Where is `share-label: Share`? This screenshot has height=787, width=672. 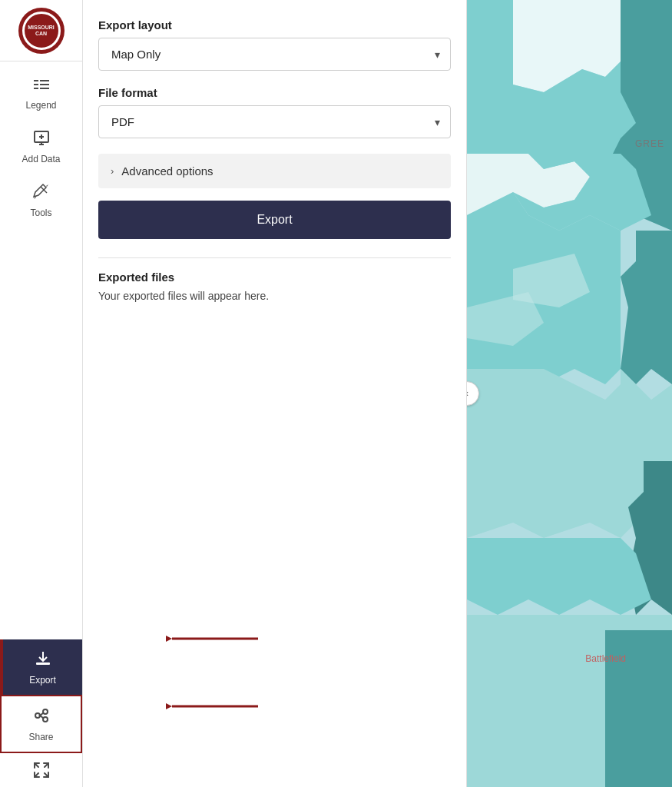 share-label: Share is located at coordinates (41, 737).